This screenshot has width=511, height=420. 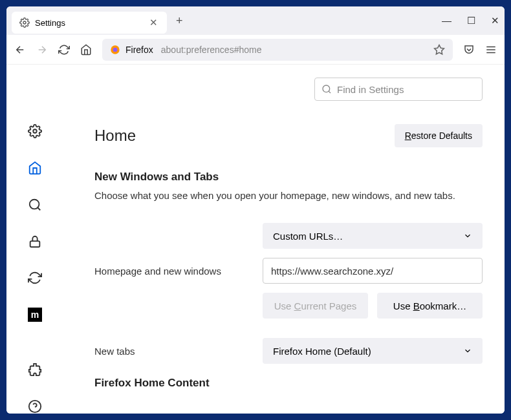 What do you see at coordinates (35, 239) in the screenshot?
I see `settings-sidebar: m` at bounding box center [35, 239].